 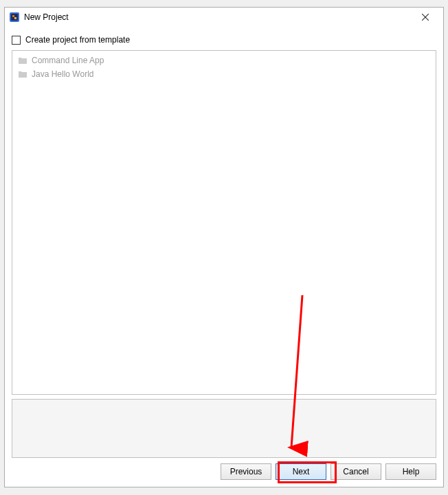 What do you see at coordinates (425, 17) in the screenshot?
I see `close-icon` at bounding box center [425, 17].